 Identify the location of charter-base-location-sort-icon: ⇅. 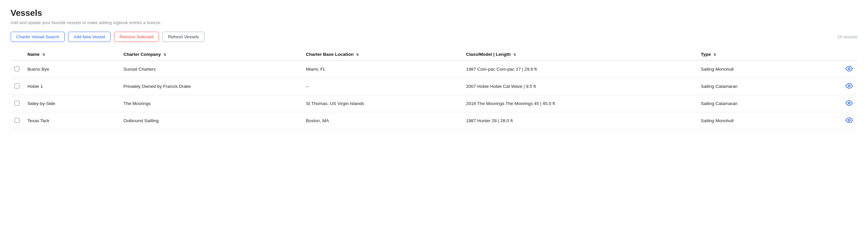
(358, 55).